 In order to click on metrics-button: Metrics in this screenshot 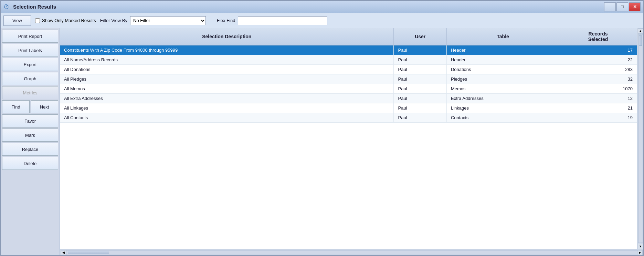, I will do `click(30, 93)`.